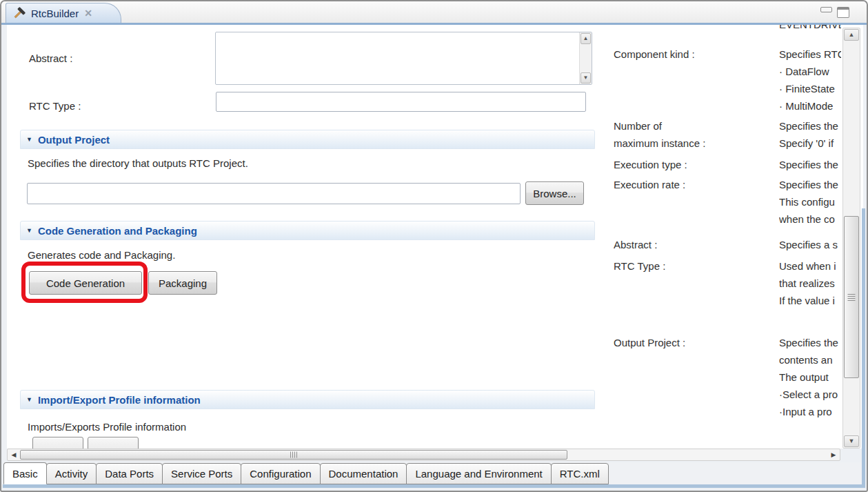 This screenshot has height=492, width=868. What do you see at coordinates (696, 164) in the screenshot?
I see `help-term: Execution type :` at bounding box center [696, 164].